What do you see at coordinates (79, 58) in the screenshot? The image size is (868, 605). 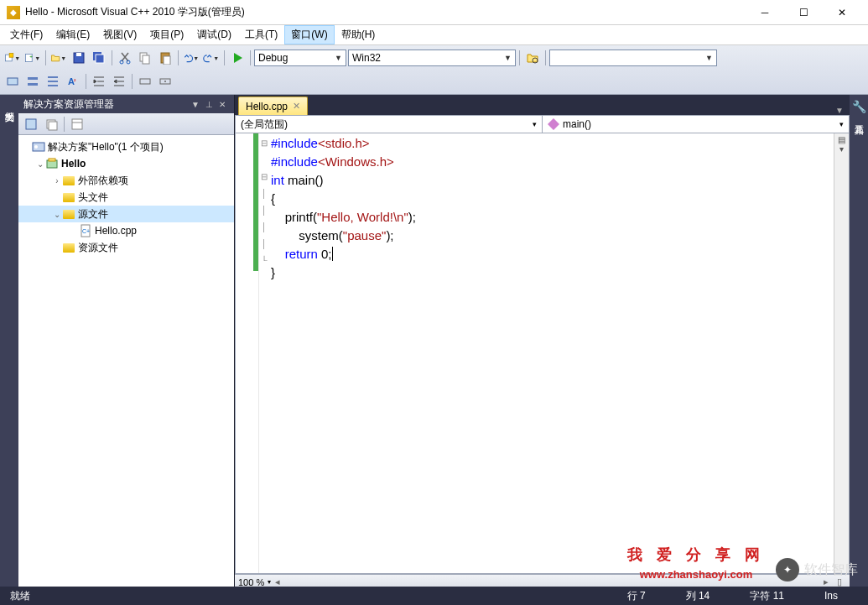 I see `save-button` at bounding box center [79, 58].